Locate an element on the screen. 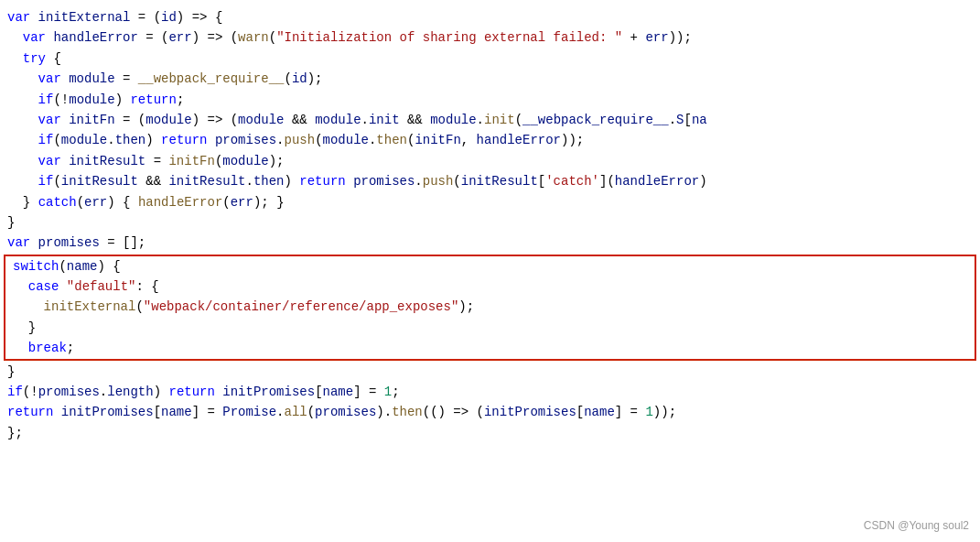  code-line-7: if(module.then) return promises.push(mod… is located at coordinates (490, 140).